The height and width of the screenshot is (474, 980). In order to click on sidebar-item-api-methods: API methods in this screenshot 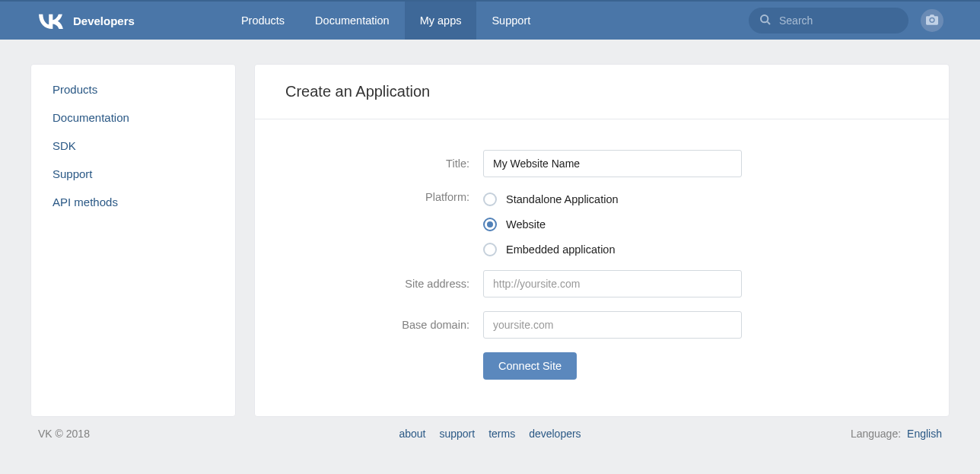, I will do `click(133, 202)`.